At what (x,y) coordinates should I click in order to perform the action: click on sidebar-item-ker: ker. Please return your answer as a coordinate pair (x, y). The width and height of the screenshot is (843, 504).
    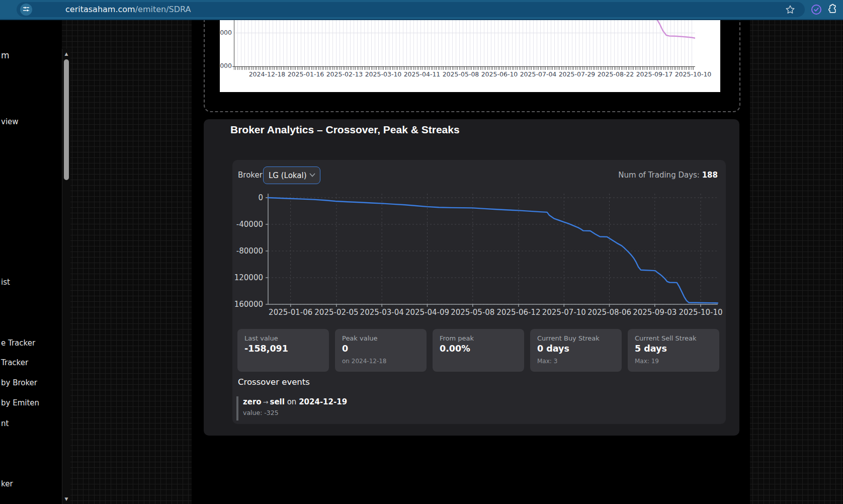
    Looking at the image, I should click on (7, 484).